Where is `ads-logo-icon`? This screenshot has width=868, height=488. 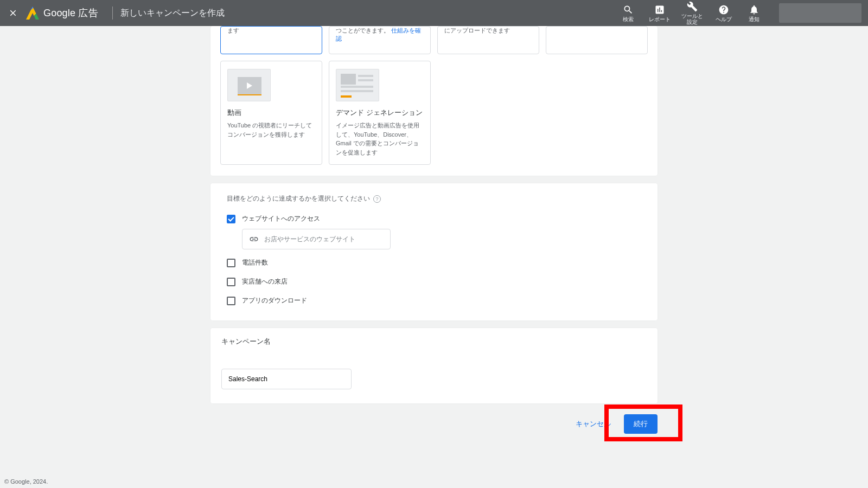 ads-logo-icon is located at coordinates (33, 13).